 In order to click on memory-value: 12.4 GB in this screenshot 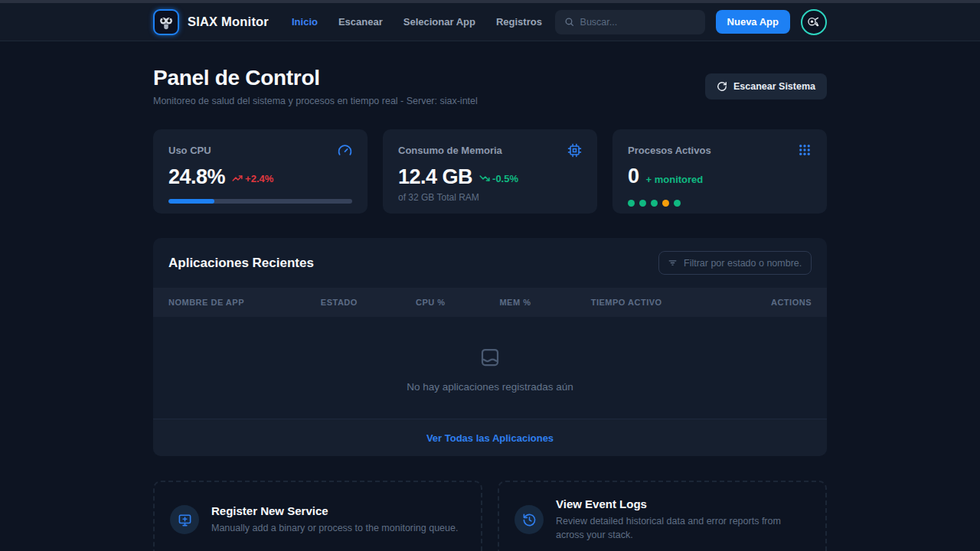, I will do `click(435, 178)`.